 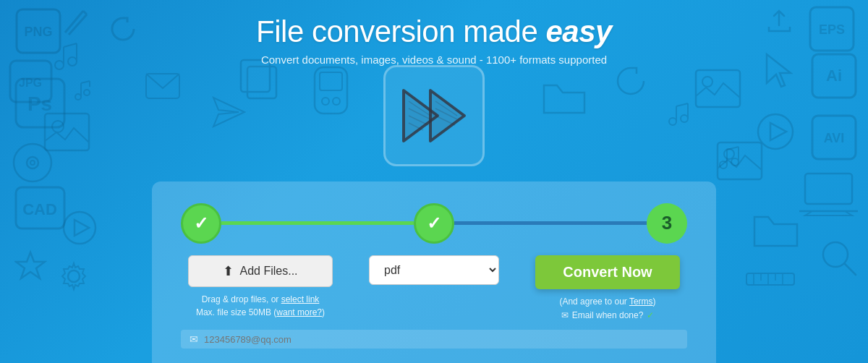 I want to click on step1-checkmark: ✓, so click(x=201, y=223).